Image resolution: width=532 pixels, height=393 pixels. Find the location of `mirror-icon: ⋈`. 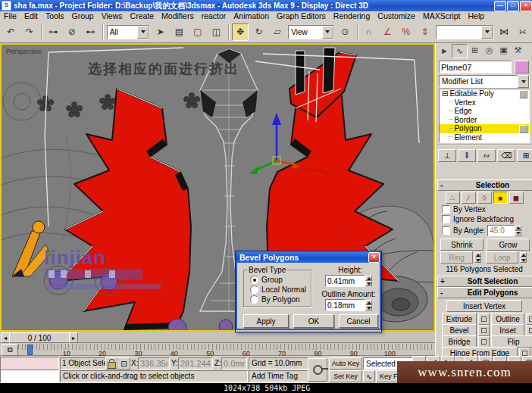

mirror-icon: ⋈ is located at coordinates (505, 32).